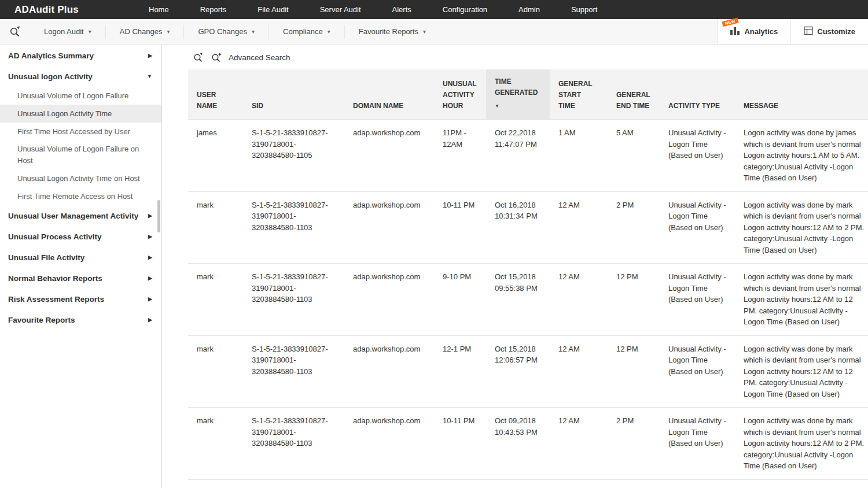 Image resolution: width=868 pixels, height=488 pixels. Describe the element at coordinates (42, 320) in the screenshot. I see `sidebar-section-label: Favourite Reports` at that location.